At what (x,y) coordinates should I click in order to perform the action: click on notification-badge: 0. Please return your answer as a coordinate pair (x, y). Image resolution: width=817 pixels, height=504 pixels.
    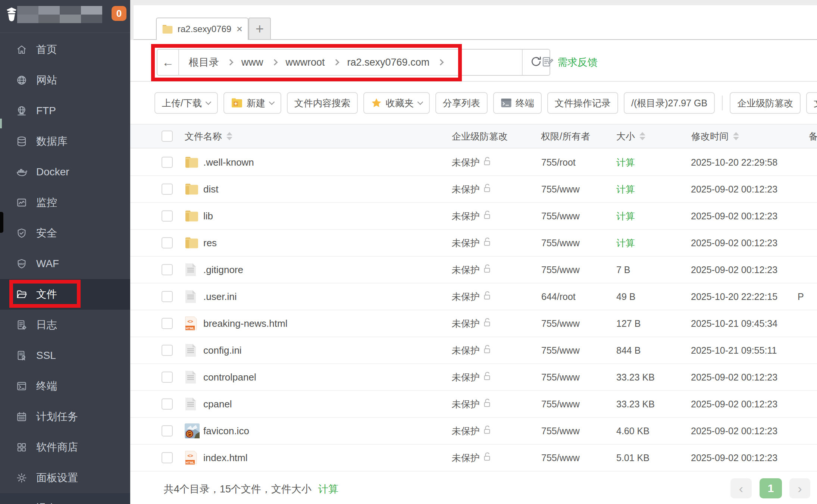
    Looking at the image, I should click on (119, 13).